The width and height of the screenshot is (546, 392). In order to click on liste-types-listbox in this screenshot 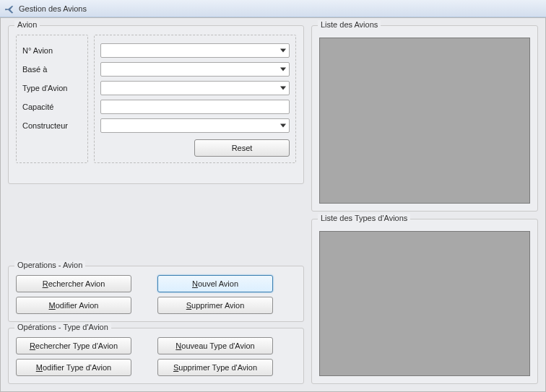, I will do `click(425, 303)`.